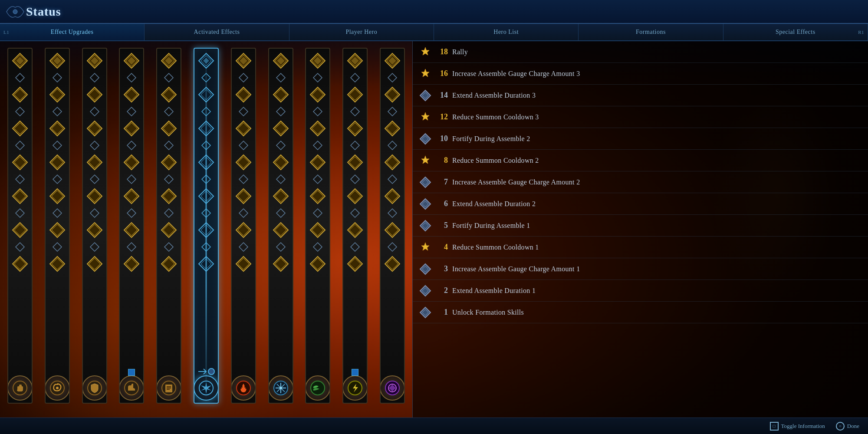 This screenshot has height=434, width=868. Describe the element at coordinates (169, 388) in the screenshot. I see `skill-icon-book` at that location.